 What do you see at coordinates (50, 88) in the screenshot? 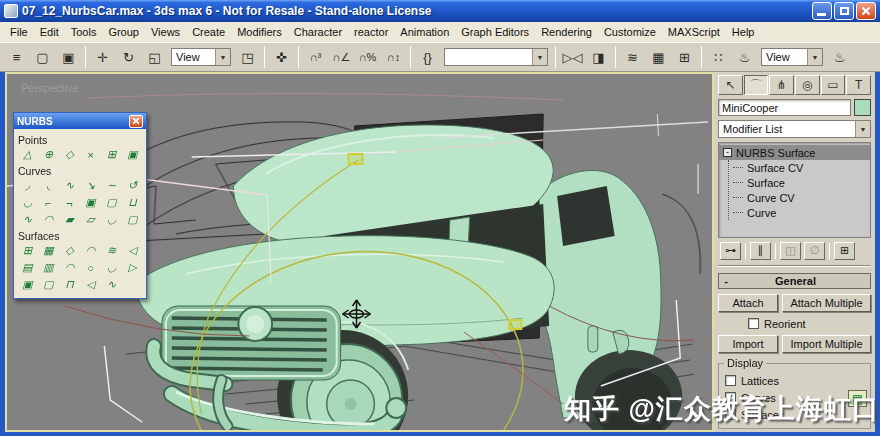
I see `viewport-label: Perspective` at bounding box center [50, 88].